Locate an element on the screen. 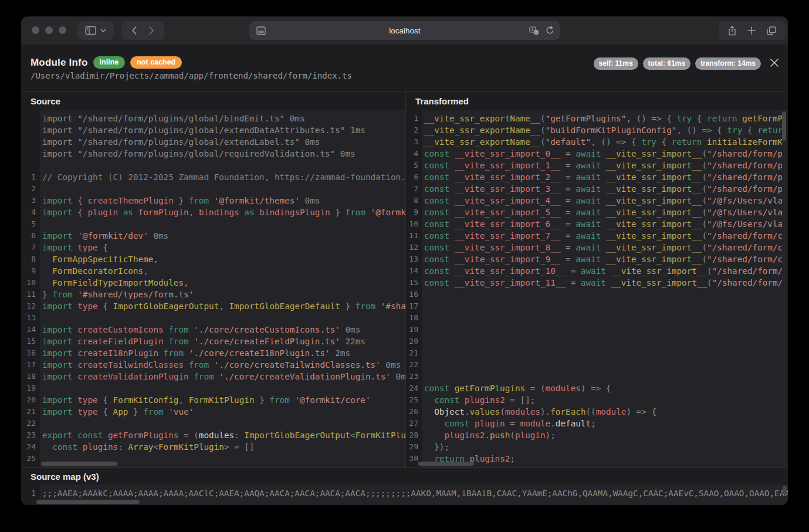 This screenshot has height=532, width=809. code-text: import '@formkit/dev' 0ms is located at coordinates (223, 236).